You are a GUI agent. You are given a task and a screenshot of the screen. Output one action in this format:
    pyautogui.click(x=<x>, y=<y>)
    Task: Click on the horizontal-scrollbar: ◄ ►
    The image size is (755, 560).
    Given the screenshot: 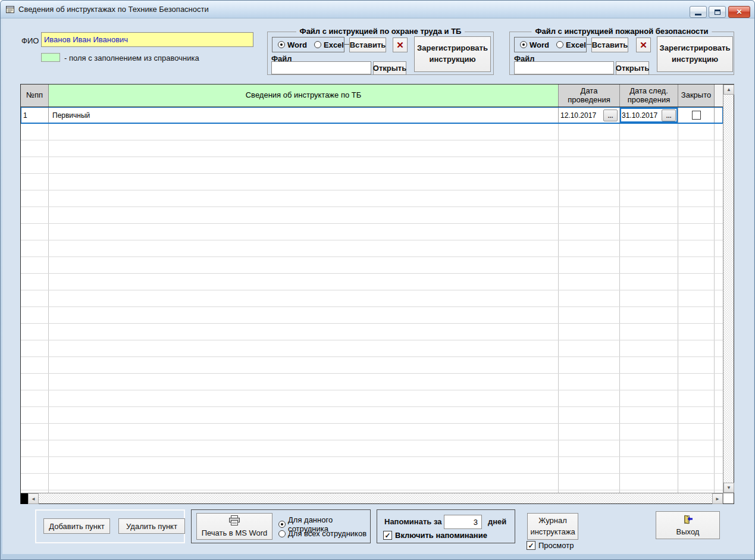 What is the action you would take?
    pyautogui.click(x=372, y=498)
    